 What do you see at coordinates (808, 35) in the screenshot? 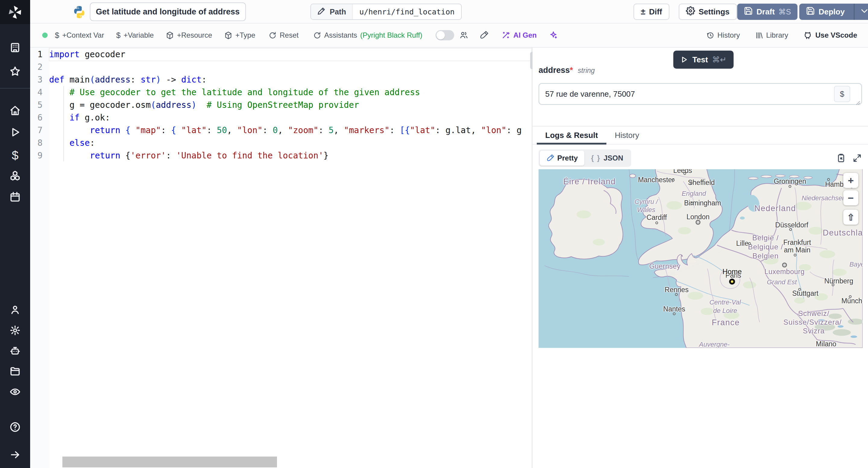
I see `github-cat-icon` at bounding box center [808, 35].